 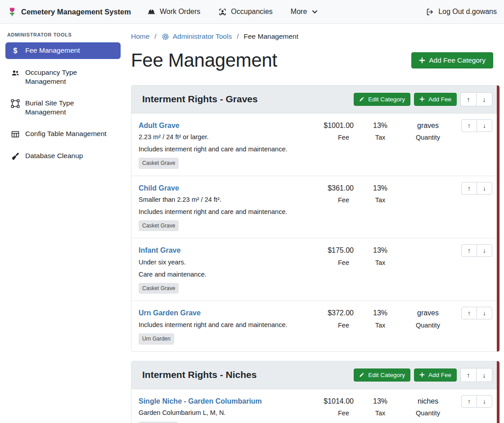 I want to click on sidebar-item-config-table: Config Table Management, so click(x=63, y=134).